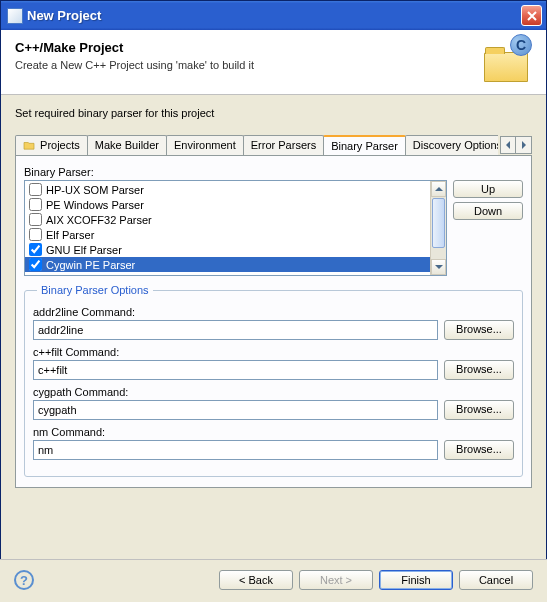 Image resolution: width=547 pixels, height=602 pixels. What do you see at coordinates (60, 145) in the screenshot?
I see `tab-label: Projects` at bounding box center [60, 145].